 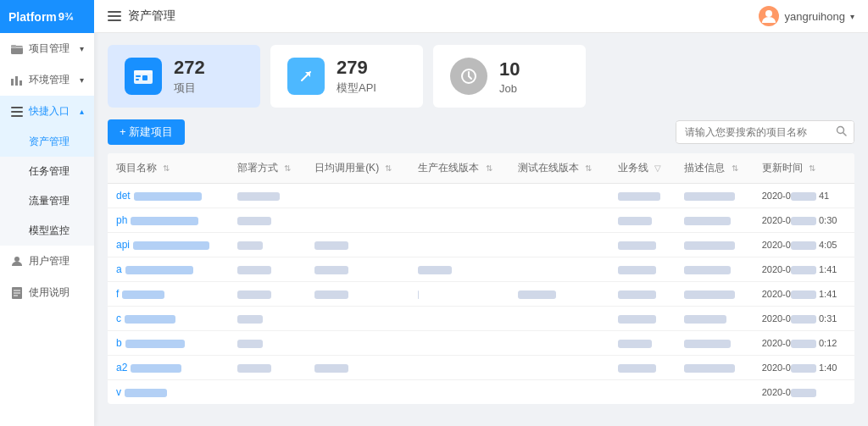 What do you see at coordinates (635, 221) in the screenshot?
I see `biz-value` at bounding box center [635, 221].